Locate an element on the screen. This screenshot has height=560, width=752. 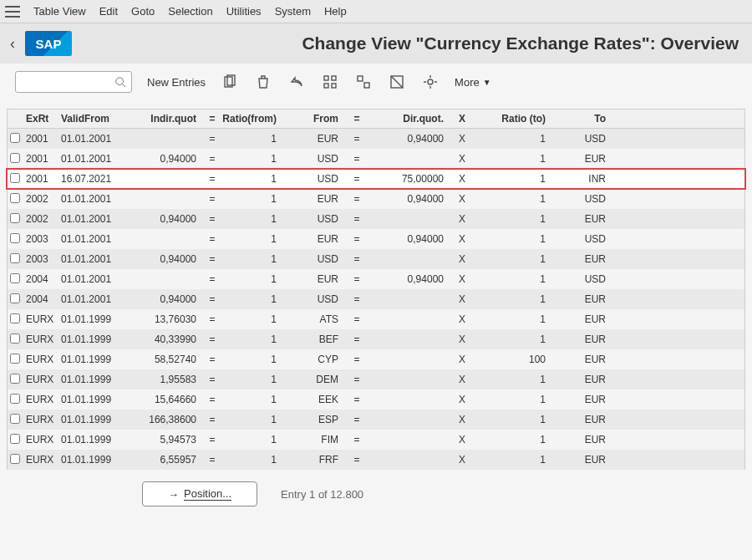
new-entries-button: New Entries is located at coordinates (176, 82).